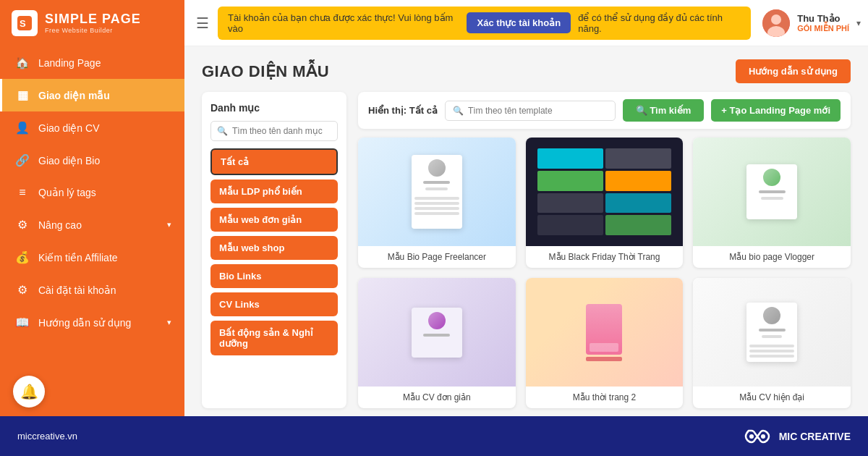 The height and width of the screenshot is (456, 868). Describe the element at coordinates (797, 436) in the screenshot. I see `footer-brand: MIC CREATIVE` at that location.